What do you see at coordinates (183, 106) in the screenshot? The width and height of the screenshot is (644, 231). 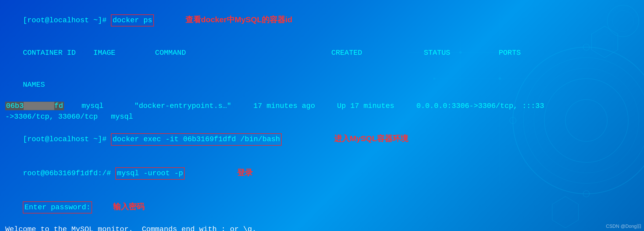 I see `command-val: "docker-entrypoint.s…"` at bounding box center [183, 106].